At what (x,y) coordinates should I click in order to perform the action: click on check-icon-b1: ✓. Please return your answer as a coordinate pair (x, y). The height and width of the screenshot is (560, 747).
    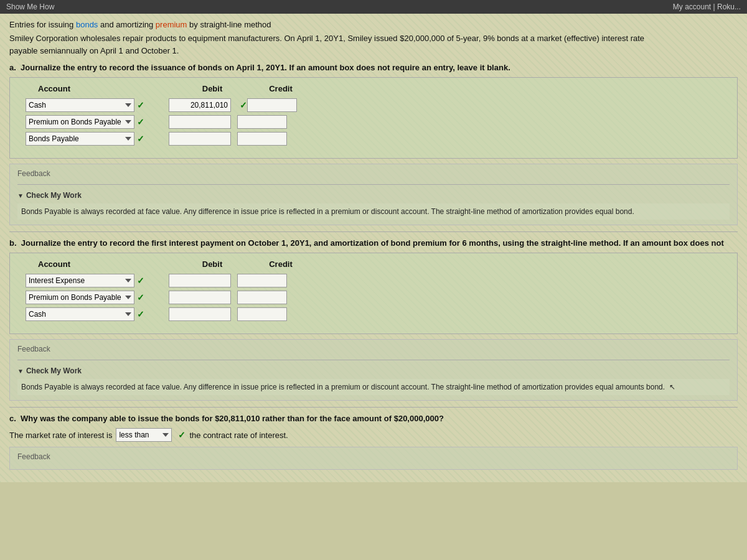
    Looking at the image, I should click on (141, 281).